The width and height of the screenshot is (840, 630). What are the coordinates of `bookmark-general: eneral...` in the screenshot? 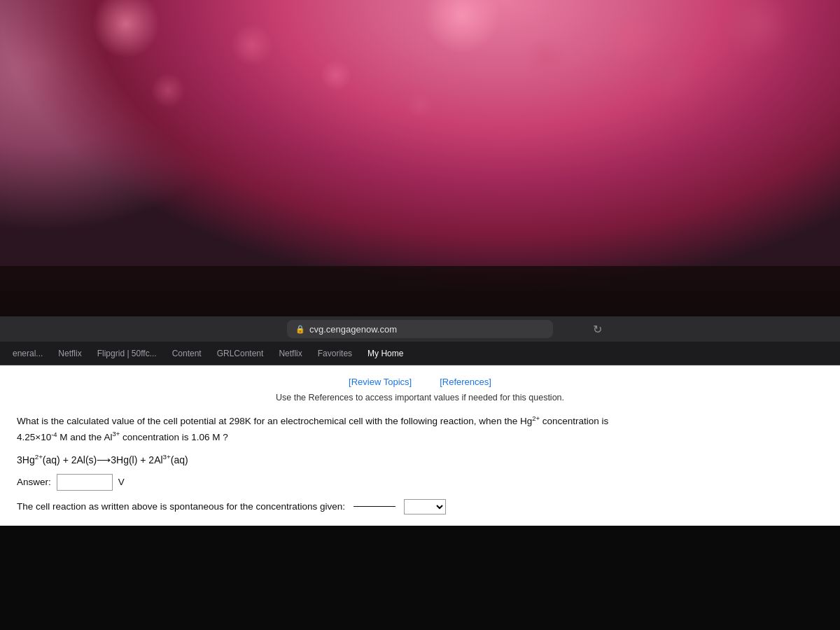 It's located at (28, 354).